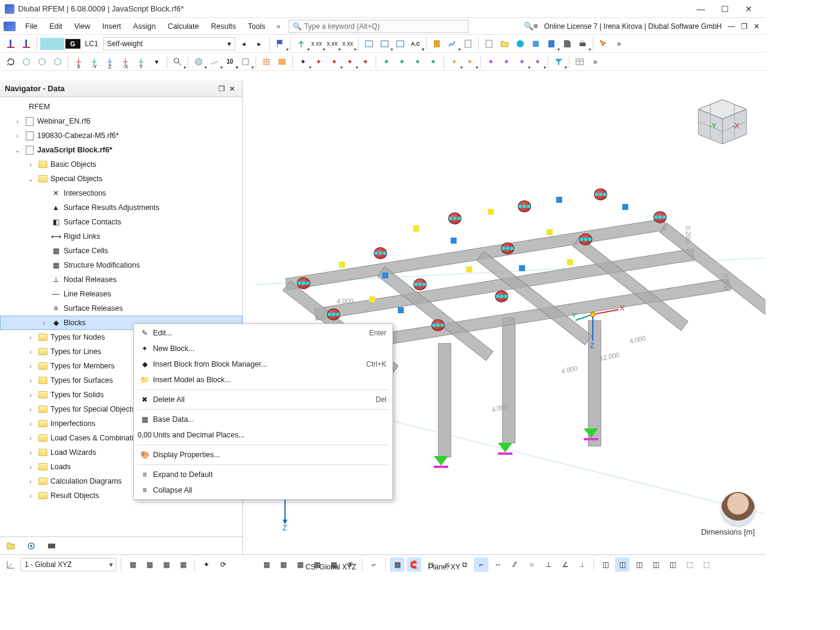 The width and height of the screenshot is (840, 630). I want to click on sb-f6: ⟂, so click(582, 565).